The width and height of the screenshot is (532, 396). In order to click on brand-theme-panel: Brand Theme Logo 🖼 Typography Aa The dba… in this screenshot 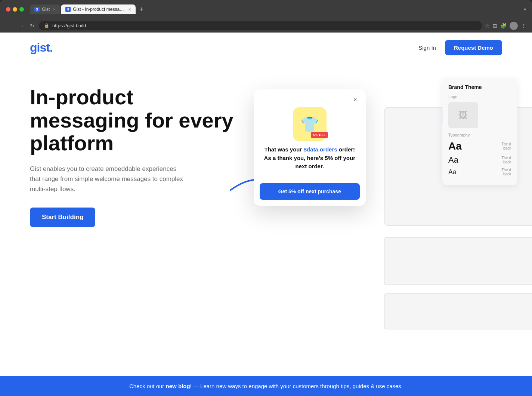, I will do `click(480, 132)`.